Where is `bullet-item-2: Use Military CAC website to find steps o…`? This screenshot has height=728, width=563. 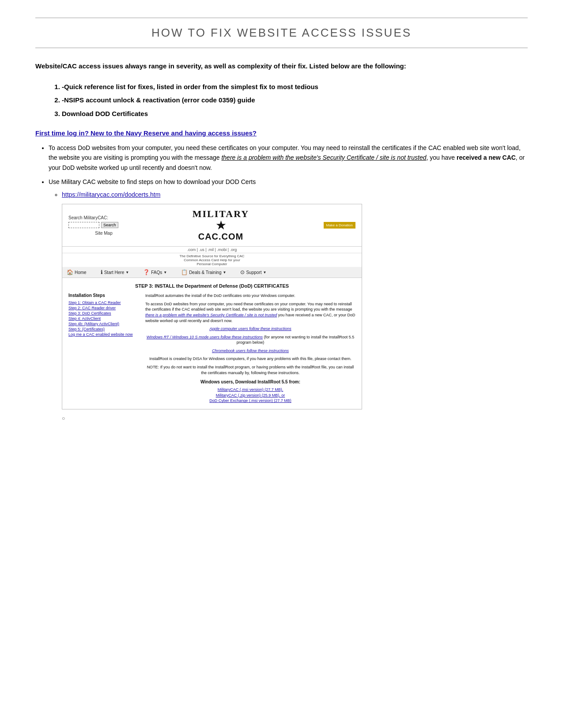 bullet-item-2: Use Military CAC website to find steps o… is located at coordinates (288, 188).